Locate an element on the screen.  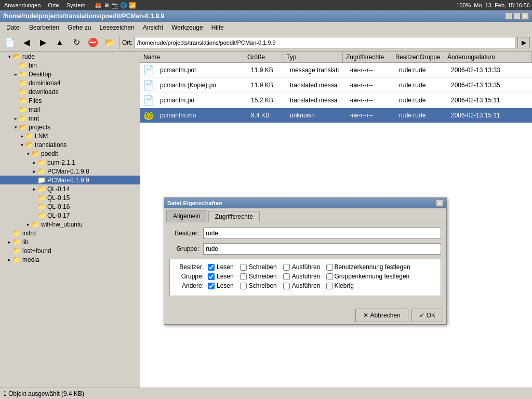
sidebar-label-bin: bin is located at coordinates (33, 65).